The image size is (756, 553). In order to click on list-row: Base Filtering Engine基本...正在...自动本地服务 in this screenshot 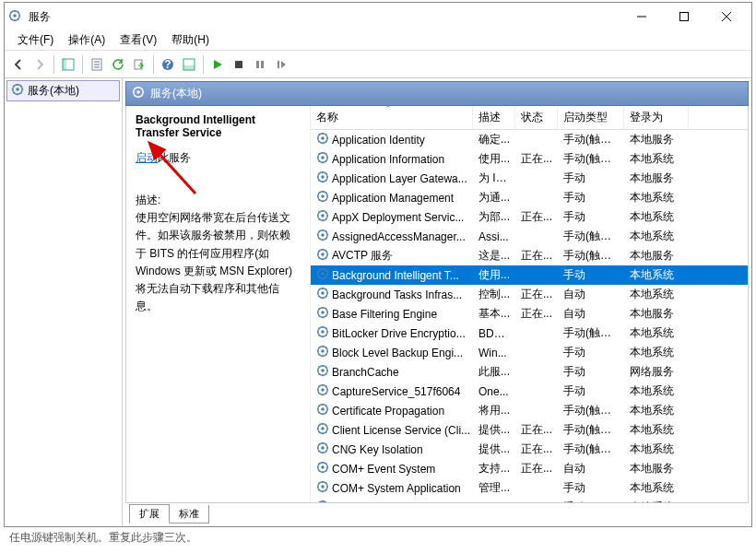, I will do `click(529, 313)`.